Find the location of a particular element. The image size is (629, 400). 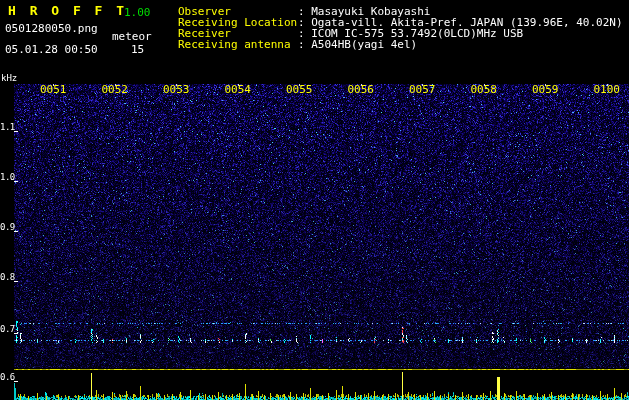

freq-tick-label: 1.0 is located at coordinates (8, 178).